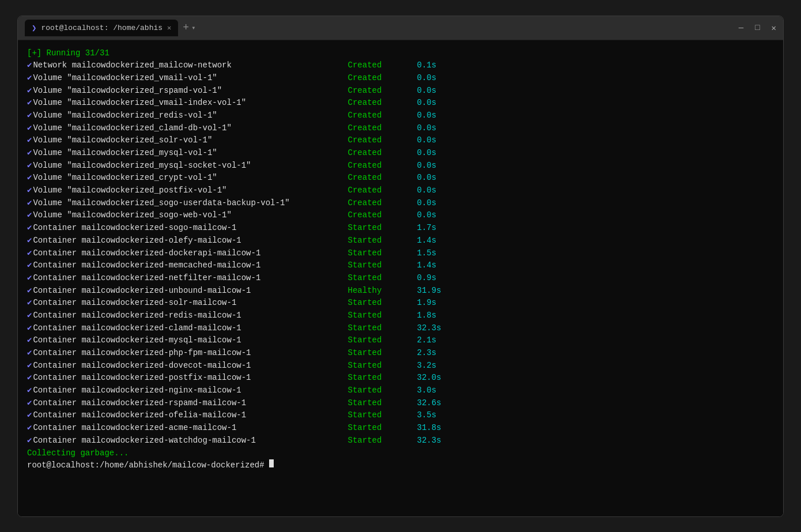  I want to click on terminal-line: ✔Volume "mailcowdockerized_vmail-vol-1" …, so click(400, 78).